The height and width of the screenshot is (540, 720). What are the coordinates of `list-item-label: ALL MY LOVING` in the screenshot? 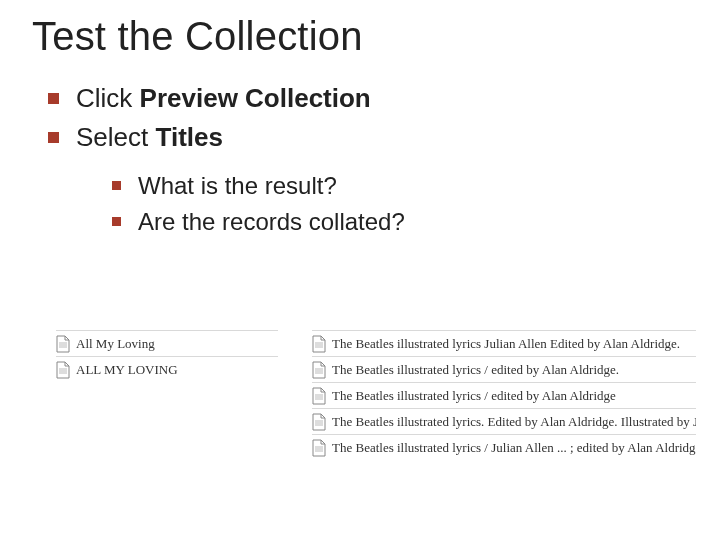 It's located at (127, 370).